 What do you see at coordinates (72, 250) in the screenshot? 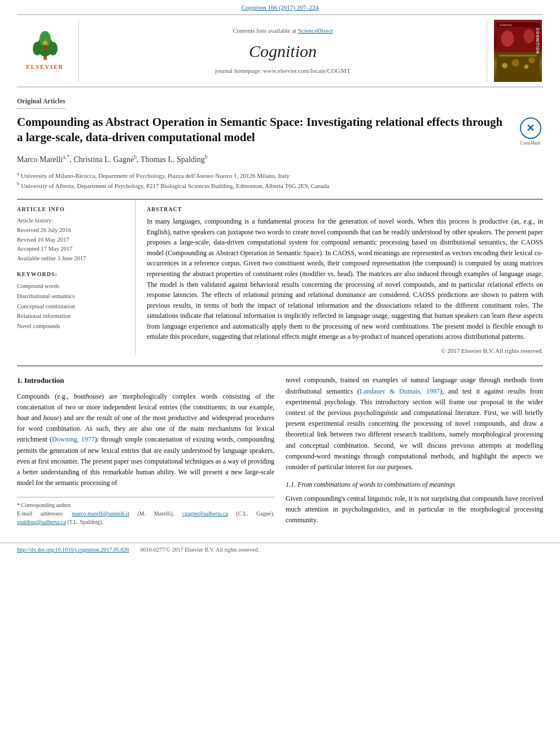
I see `history-accepted: Accepted 17 May 2017` at bounding box center [72, 250].